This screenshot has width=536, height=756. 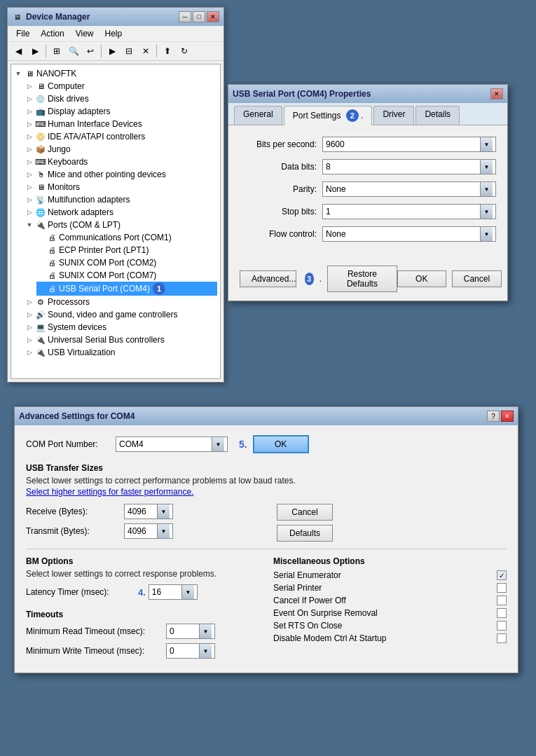 I want to click on tree-item-usb: ▷ 🔌 Universal Serial Bus controllers, so click(x=121, y=340).